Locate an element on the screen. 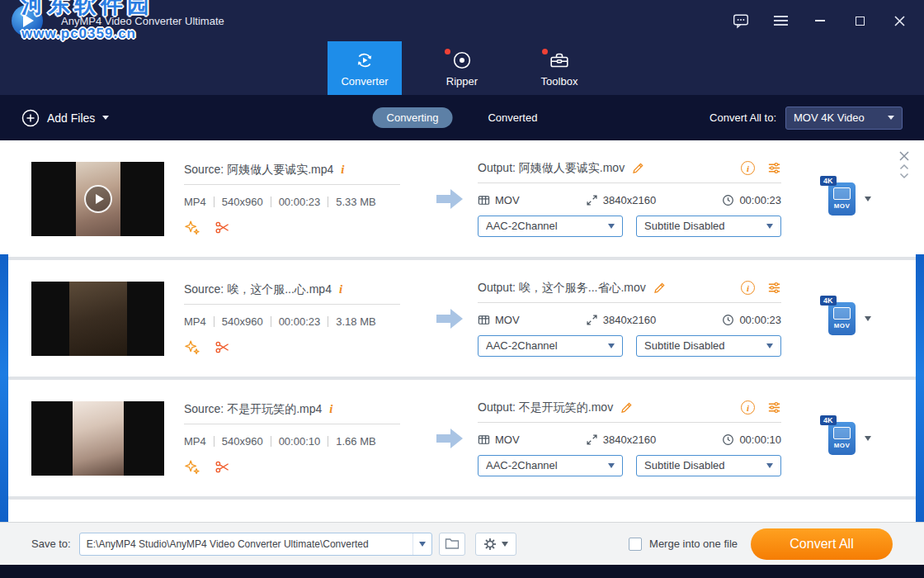 This screenshot has width=924, height=578. menu-icon is located at coordinates (780, 21).